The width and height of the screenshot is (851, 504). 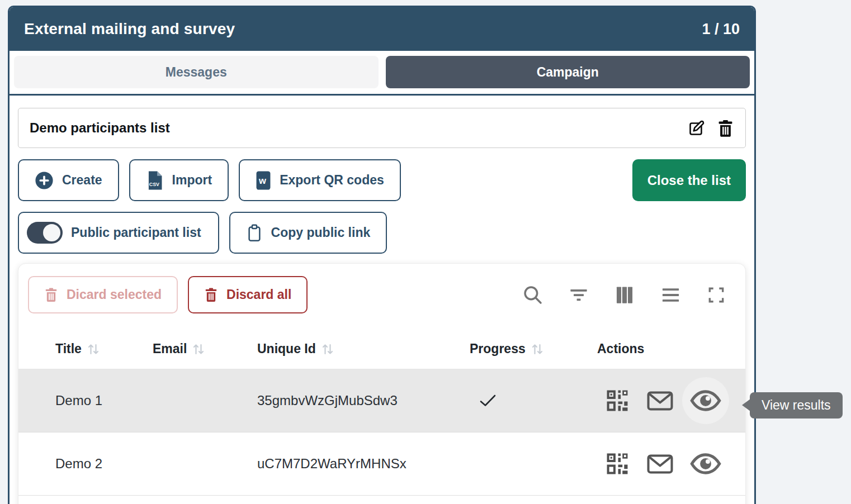 What do you see at coordinates (532, 295) in the screenshot?
I see `search-icon` at bounding box center [532, 295].